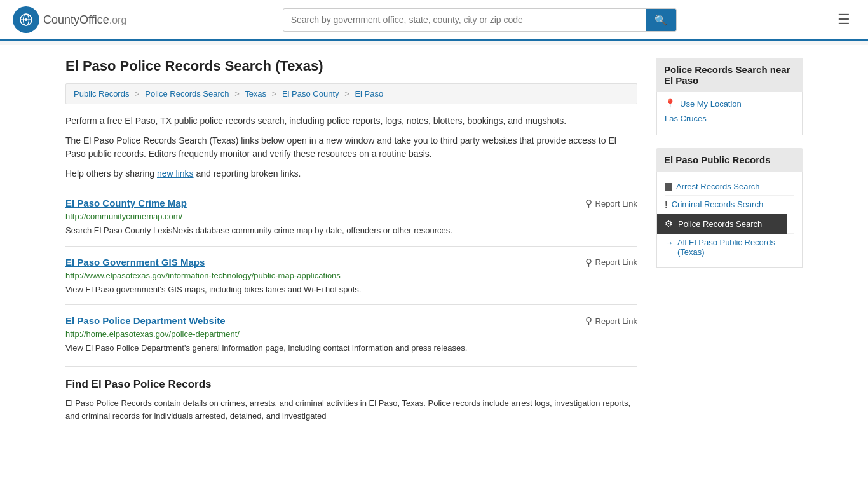 This screenshot has width=868, height=488. Describe the element at coordinates (729, 75) in the screenshot. I see `sidebar-near-header: Police Records Search near El Paso` at that location.